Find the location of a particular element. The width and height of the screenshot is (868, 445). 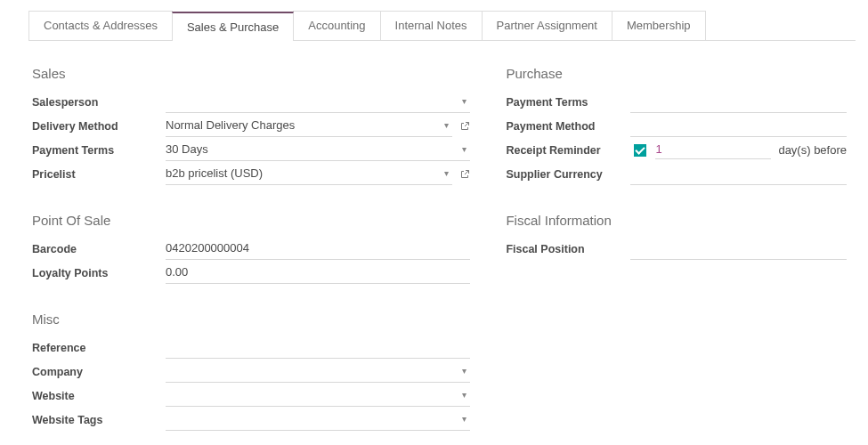

sales-payment-terms-label: Payment Terms is located at coordinates (99, 150).